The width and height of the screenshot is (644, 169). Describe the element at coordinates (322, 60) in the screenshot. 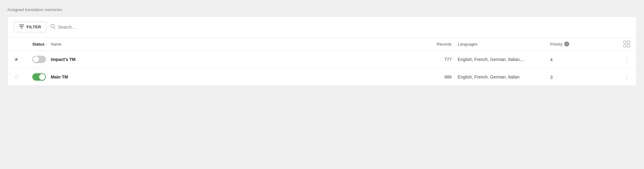

I see `table-row: ★ Impact's TM 777 English, French, Germa…` at that location.